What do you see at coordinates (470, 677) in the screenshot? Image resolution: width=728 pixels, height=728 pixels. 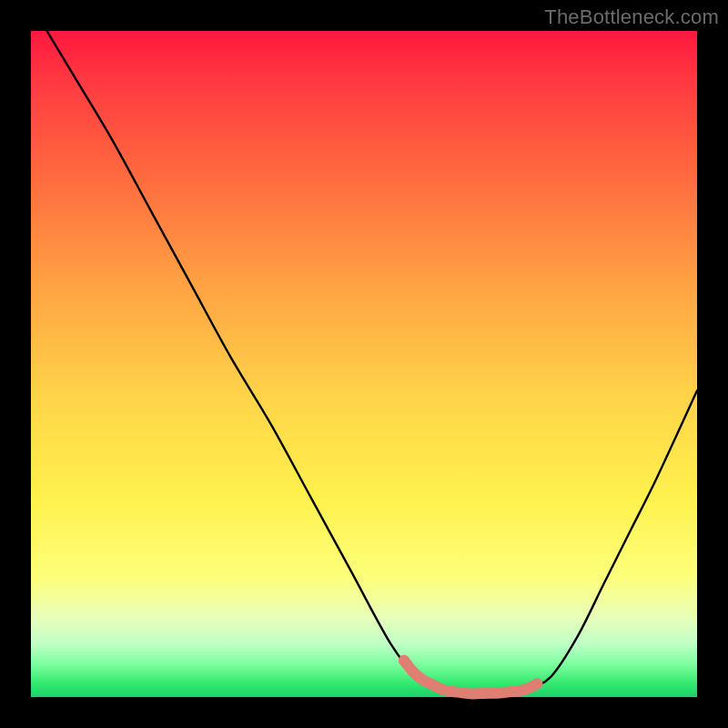 I see `highlight-segment` at bounding box center [470, 677].